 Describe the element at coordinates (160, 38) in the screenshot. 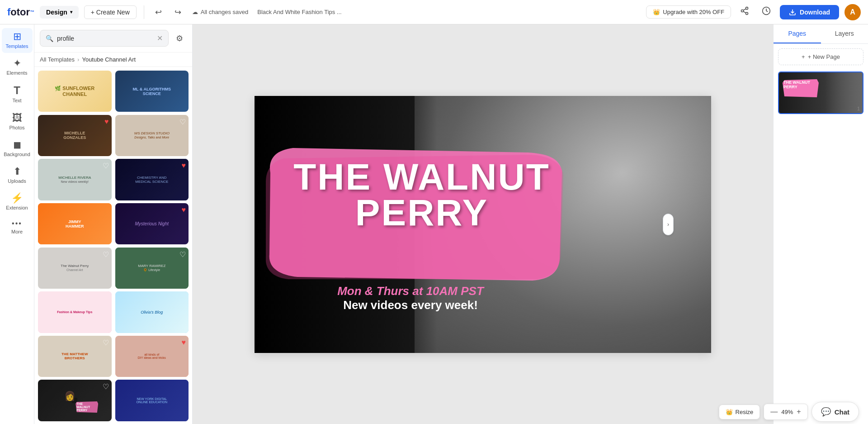

I see `clear-search-button: ✕` at that location.